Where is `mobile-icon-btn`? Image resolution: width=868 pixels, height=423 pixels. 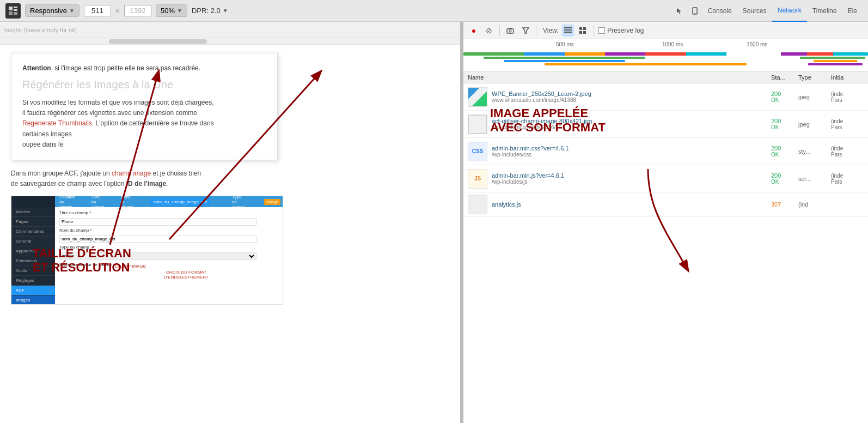
mobile-icon-btn is located at coordinates (695, 11).